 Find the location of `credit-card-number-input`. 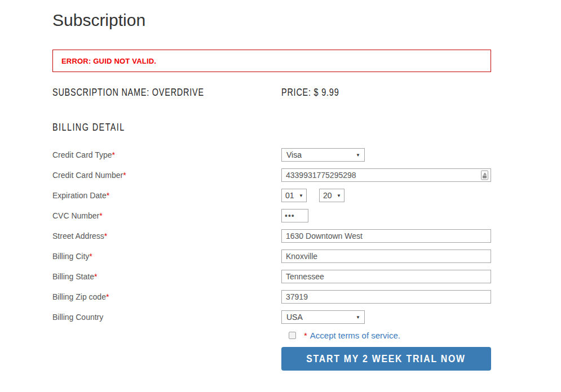

credit-card-number-input is located at coordinates (386, 175).